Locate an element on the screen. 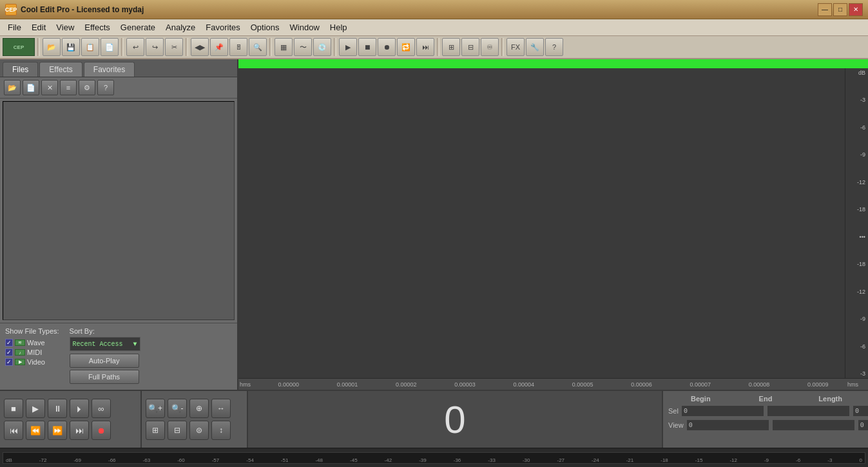 This screenshot has width=868, height=467. cd-button: 💿 is located at coordinates (322, 47).